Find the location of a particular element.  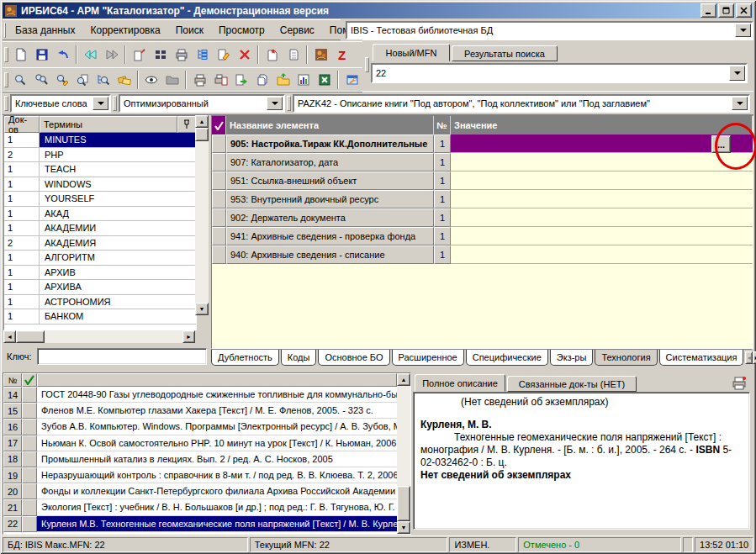

close-button is located at coordinates (743, 10).